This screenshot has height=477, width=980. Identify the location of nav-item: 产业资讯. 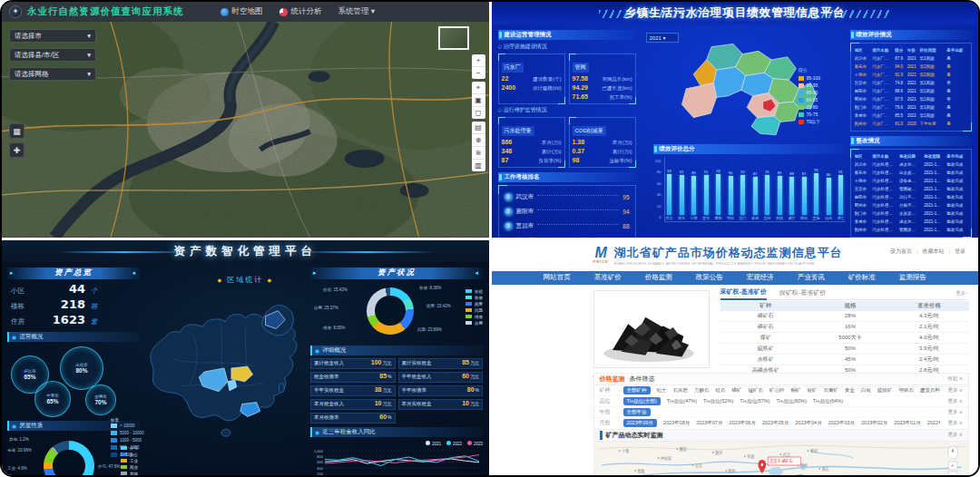
(811, 277).